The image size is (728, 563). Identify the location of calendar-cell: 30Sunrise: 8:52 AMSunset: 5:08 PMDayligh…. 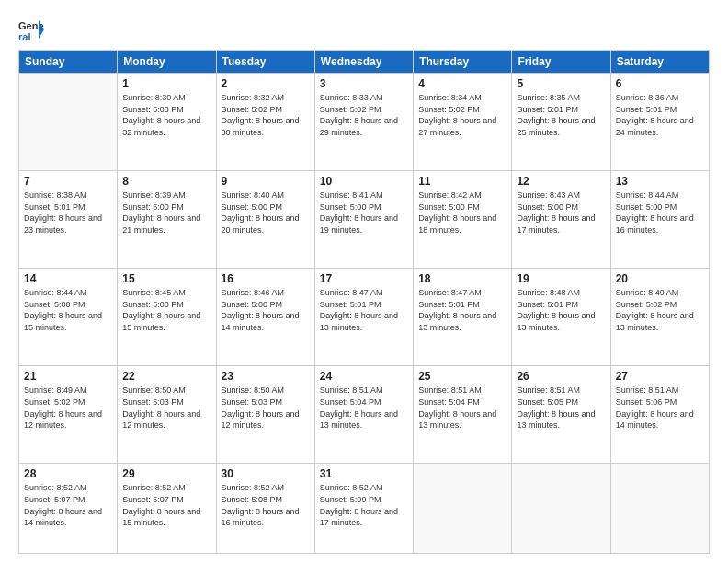
(265, 509).